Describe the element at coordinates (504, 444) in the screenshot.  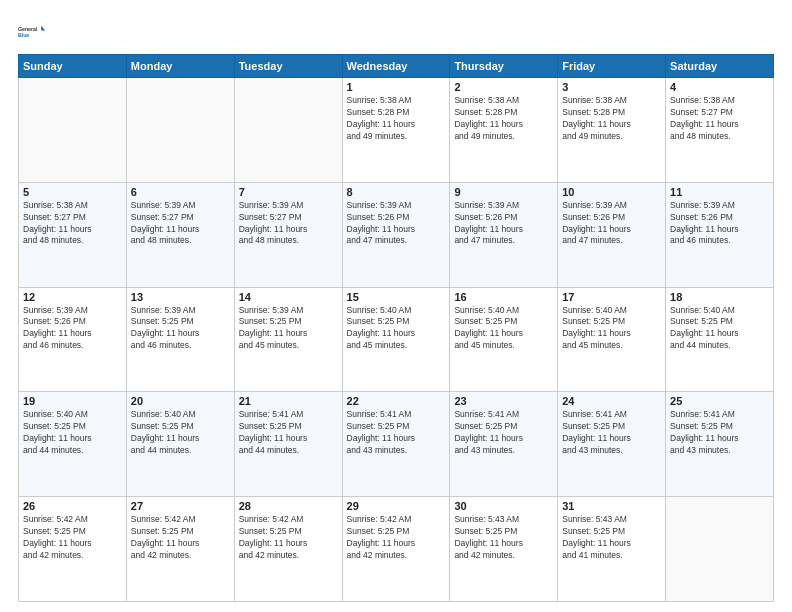
I see `calendar-cell: 23Sunrise: 5:41 AMSunset: 5:25 PMDayligh…` at that location.